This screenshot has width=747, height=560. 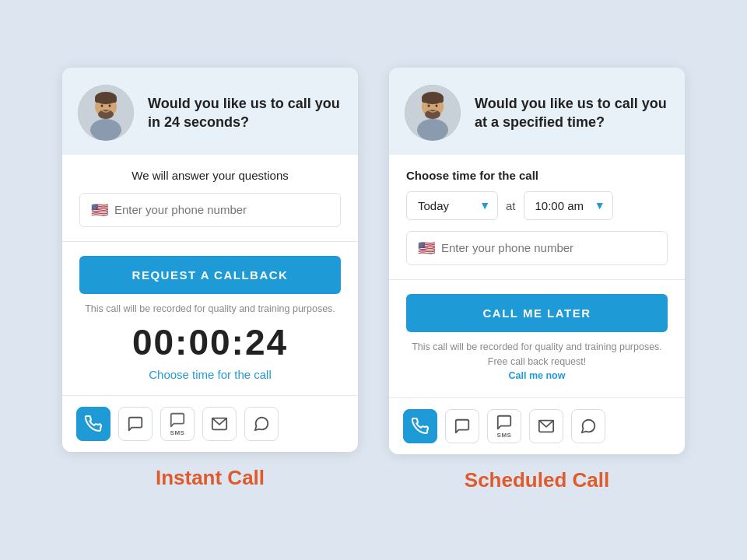 I want to click on instant-card-header: Would you like us to call you in 24 seco…, so click(x=210, y=111).